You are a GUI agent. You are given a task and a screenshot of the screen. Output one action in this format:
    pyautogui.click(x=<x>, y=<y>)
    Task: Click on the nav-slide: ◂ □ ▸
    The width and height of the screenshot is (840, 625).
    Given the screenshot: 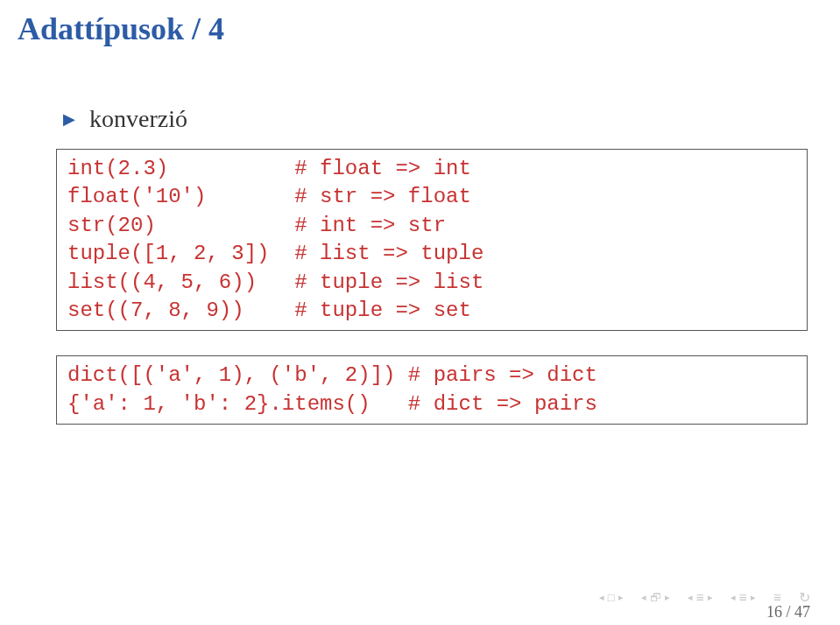 What is the action you would take?
    pyautogui.click(x=611, y=598)
    